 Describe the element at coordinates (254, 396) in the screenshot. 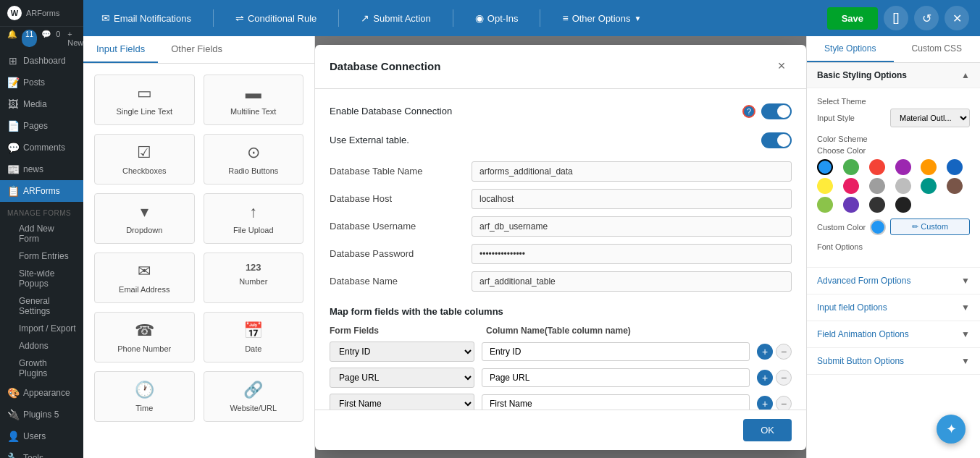

I see `field-website: 🔗 Website/URL` at that location.